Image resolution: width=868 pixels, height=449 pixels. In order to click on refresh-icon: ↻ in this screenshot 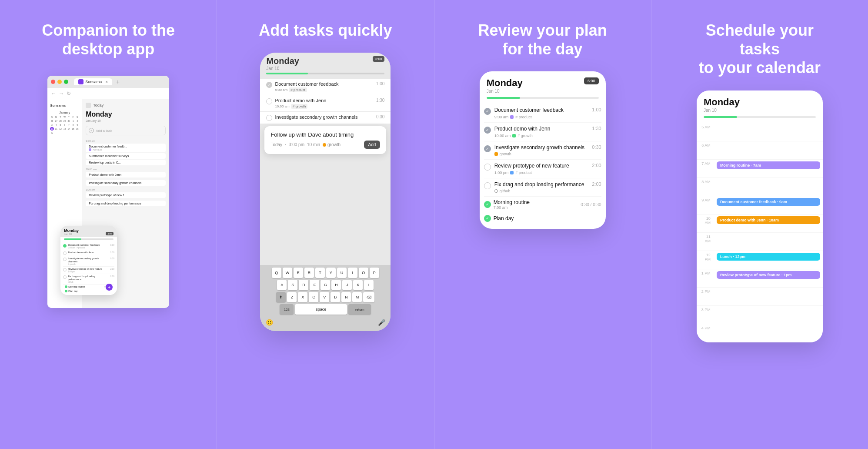, I will do `click(69, 94)`.